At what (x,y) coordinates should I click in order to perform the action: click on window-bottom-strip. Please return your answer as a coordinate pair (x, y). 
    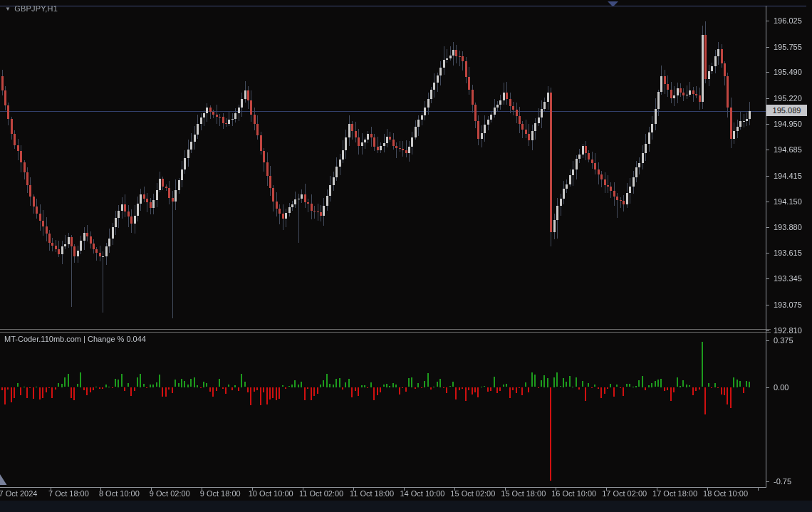
    Looking at the image, I should click on (406, 506).